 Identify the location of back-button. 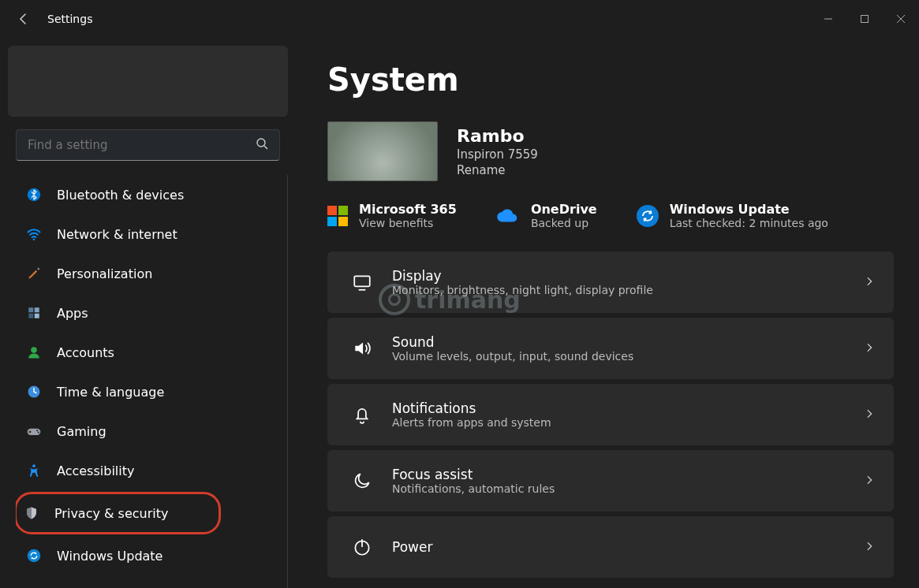
(24, 19).